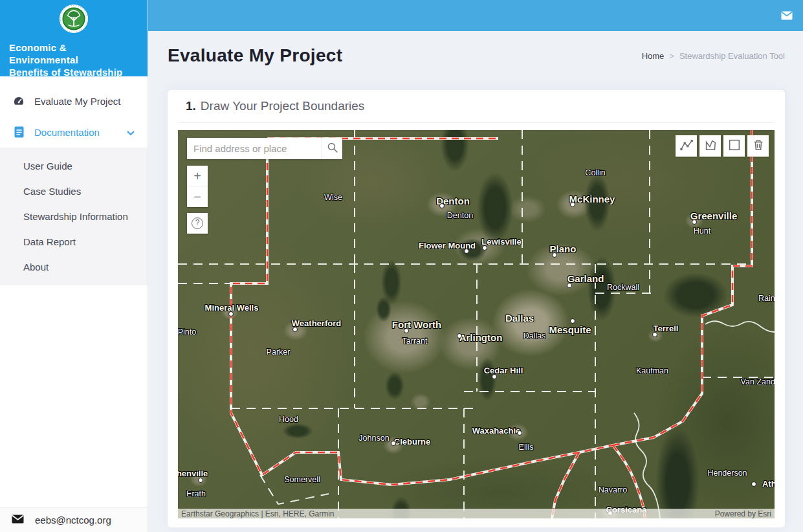 The height and width of the screenshot is (532, 803). I want to click on help-button: ?, so click(197, 223).